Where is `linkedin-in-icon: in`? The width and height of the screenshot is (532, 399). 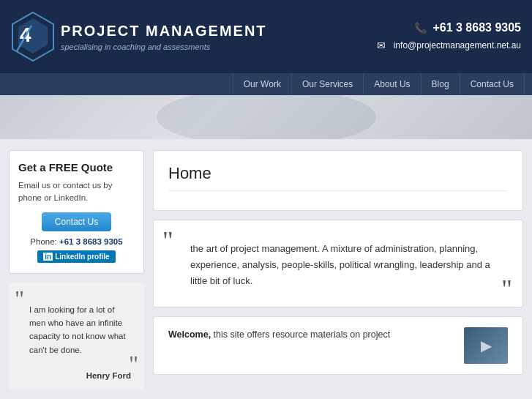 linkedin-in-icon: in is located at coordinates (48, 256).